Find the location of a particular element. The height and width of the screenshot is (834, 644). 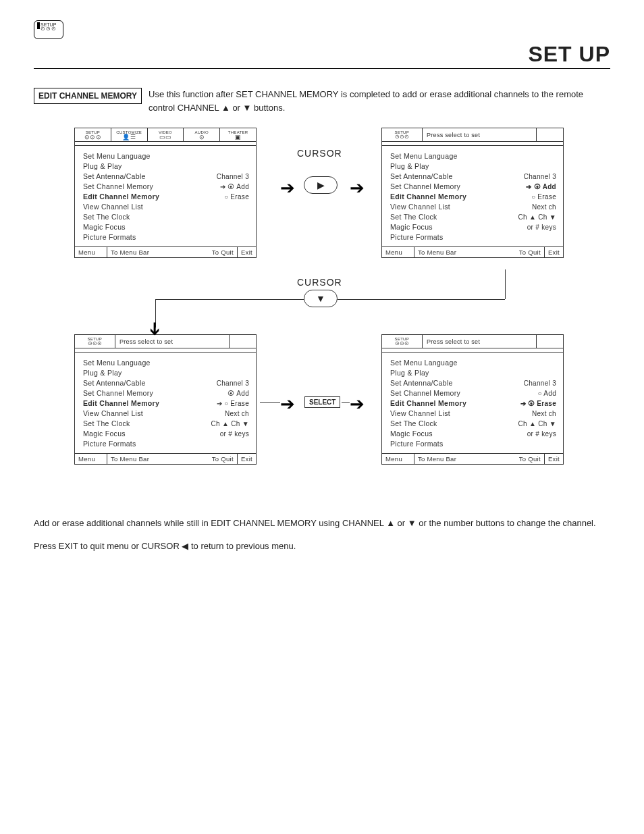

page-title: SET UP is located at coordinates (322, 55).